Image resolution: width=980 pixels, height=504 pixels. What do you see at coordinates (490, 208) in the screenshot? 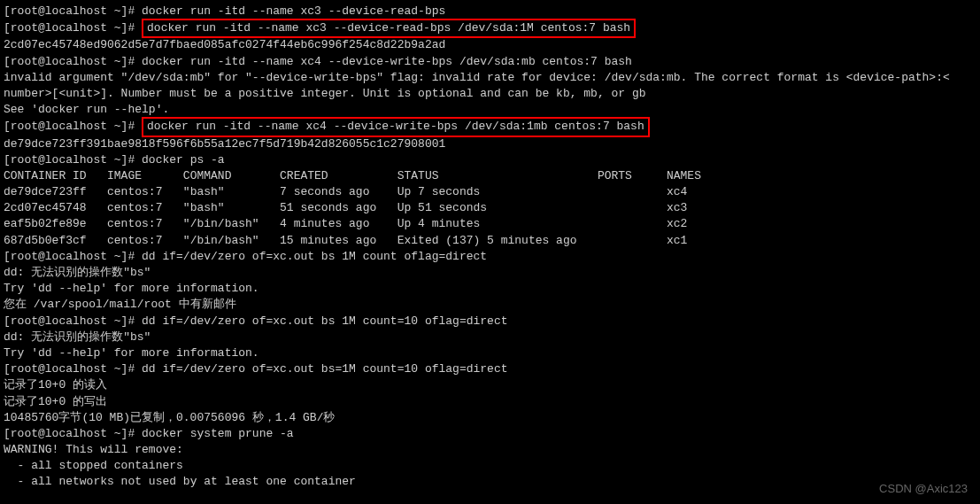
I see `table-row: 2cd07ec45748 centos:7 "bash" 51 seconds …` at bounding box center [490, 208].